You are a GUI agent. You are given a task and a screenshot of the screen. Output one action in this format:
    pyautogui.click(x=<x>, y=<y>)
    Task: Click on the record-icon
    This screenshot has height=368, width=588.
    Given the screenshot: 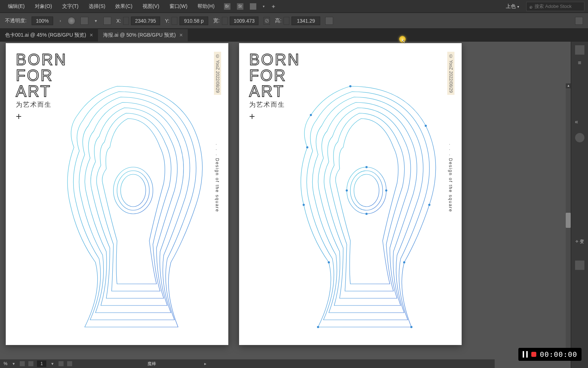 What is the action you would take?
    pyautogui.click(x=534, y=354)
    